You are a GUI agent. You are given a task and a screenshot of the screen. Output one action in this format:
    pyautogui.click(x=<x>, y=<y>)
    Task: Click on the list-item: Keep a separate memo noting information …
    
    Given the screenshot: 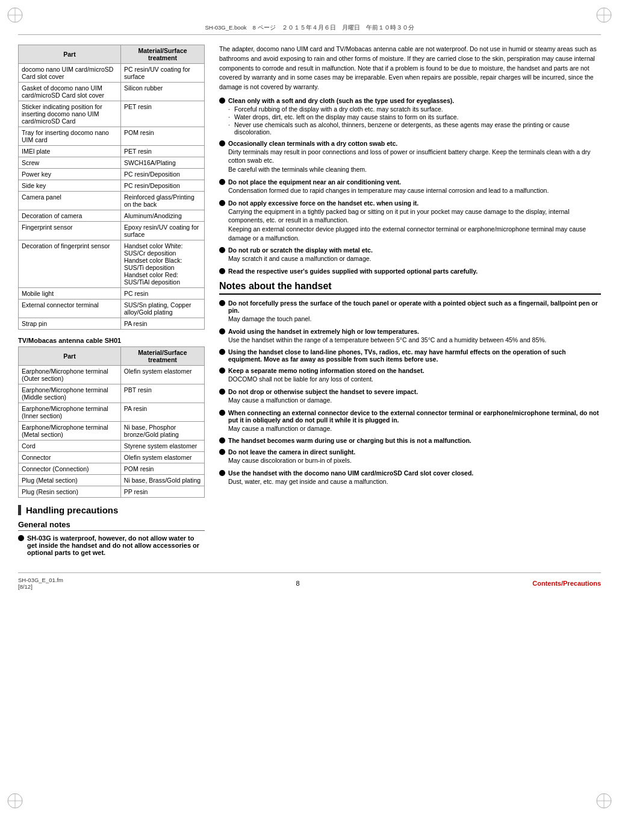 What is the action you would take?
    pyautogui.click(x=410, y=375)
    